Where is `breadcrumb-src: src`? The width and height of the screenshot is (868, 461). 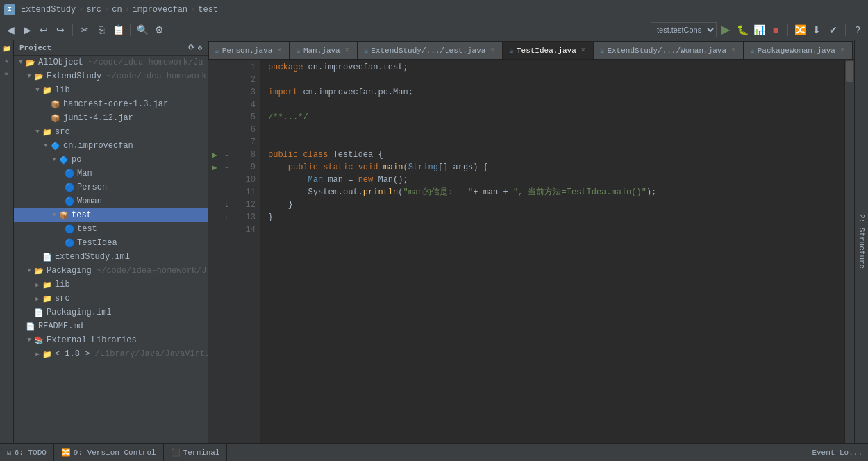 breadcrumb-src: src is located at coordinates (94, 10).